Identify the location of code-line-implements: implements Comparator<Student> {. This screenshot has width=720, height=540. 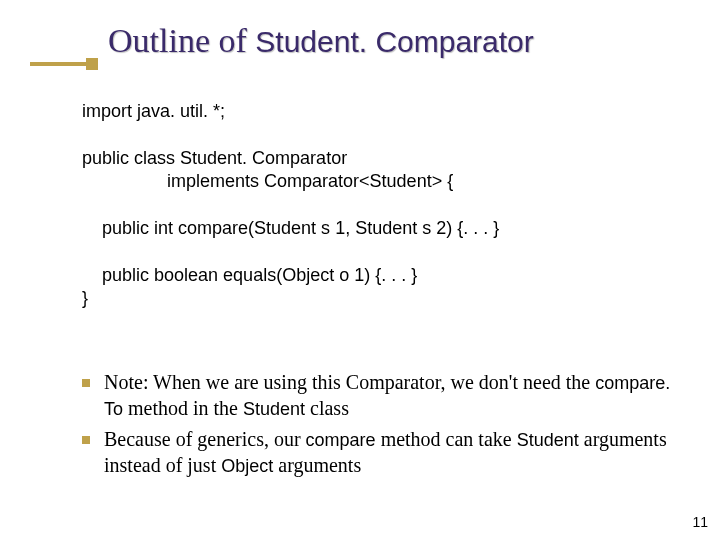
(268, 181).